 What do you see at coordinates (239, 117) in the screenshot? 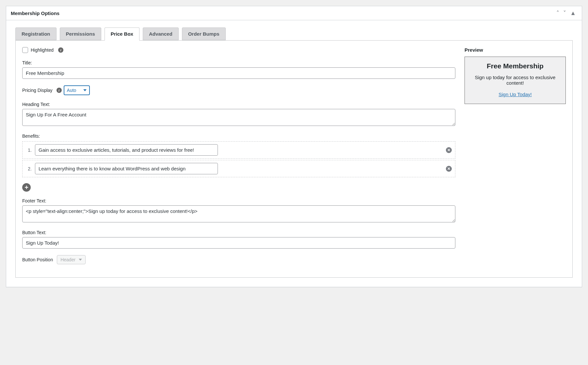
I see `heading-text-input` at bounding box center [239, 117].